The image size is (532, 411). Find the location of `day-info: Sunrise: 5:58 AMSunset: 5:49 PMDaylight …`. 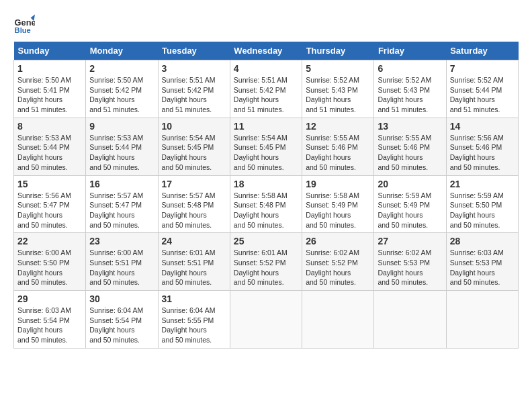

day-info: Sunrise: 5:58 AMSunset: 5:49 PMDaylight … is located at coordinates (338, 211).